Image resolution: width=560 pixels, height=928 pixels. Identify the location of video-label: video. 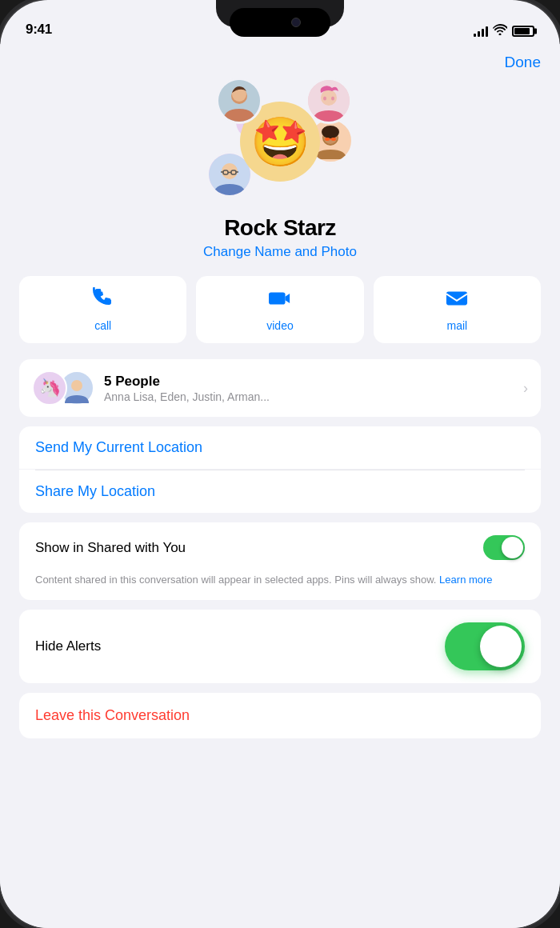
(280, 326).